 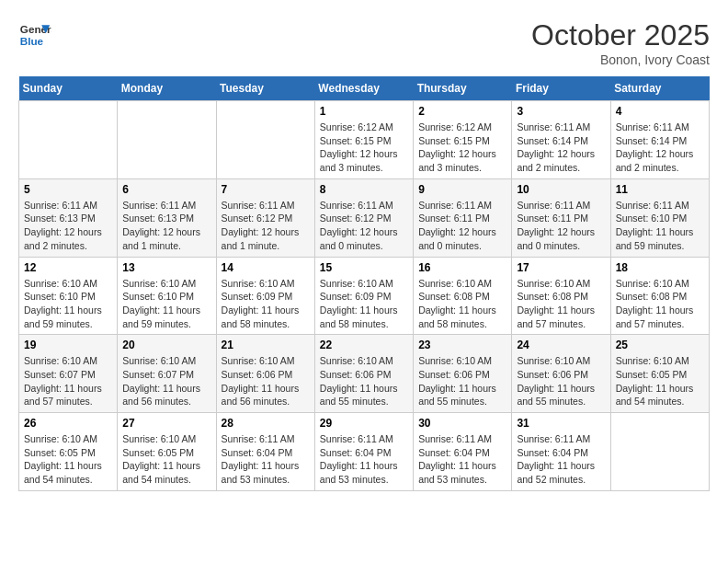 I want to click on day-number: 9, so click(x=462, y=190).